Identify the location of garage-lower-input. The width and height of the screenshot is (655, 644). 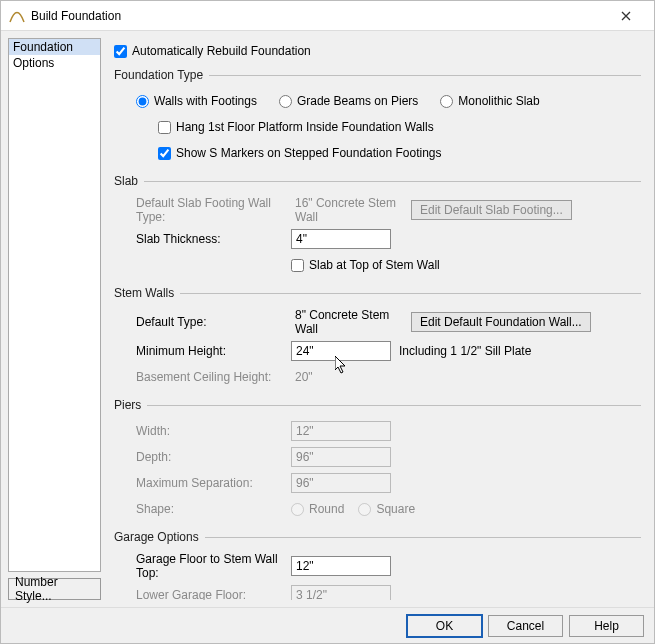
(341, 592).